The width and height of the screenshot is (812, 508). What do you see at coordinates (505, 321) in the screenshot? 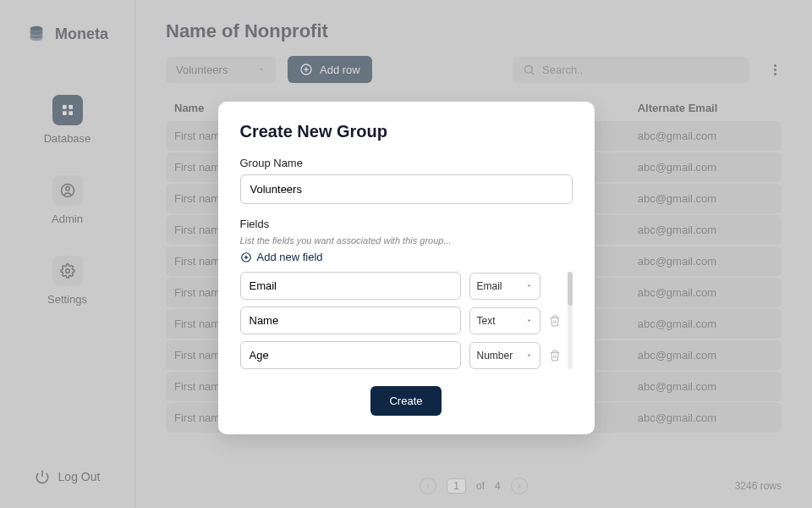
I see `field-type-select: Text` at bounding box center [505, 321].